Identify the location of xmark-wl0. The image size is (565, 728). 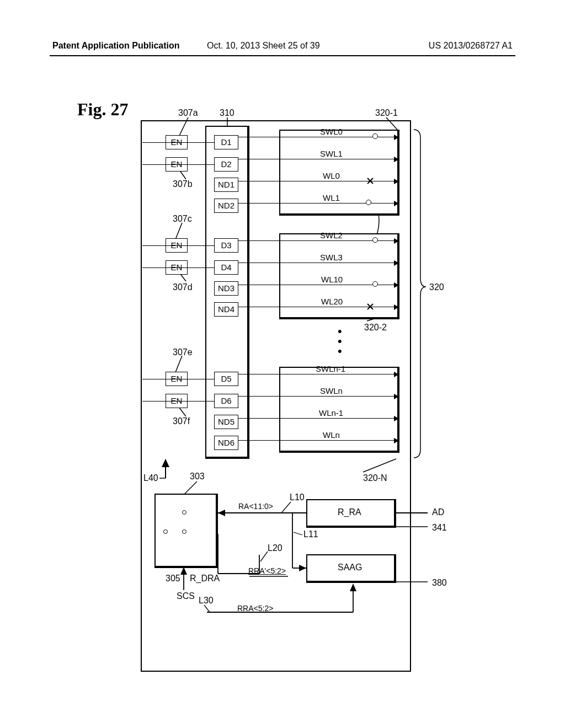
(370, 181).